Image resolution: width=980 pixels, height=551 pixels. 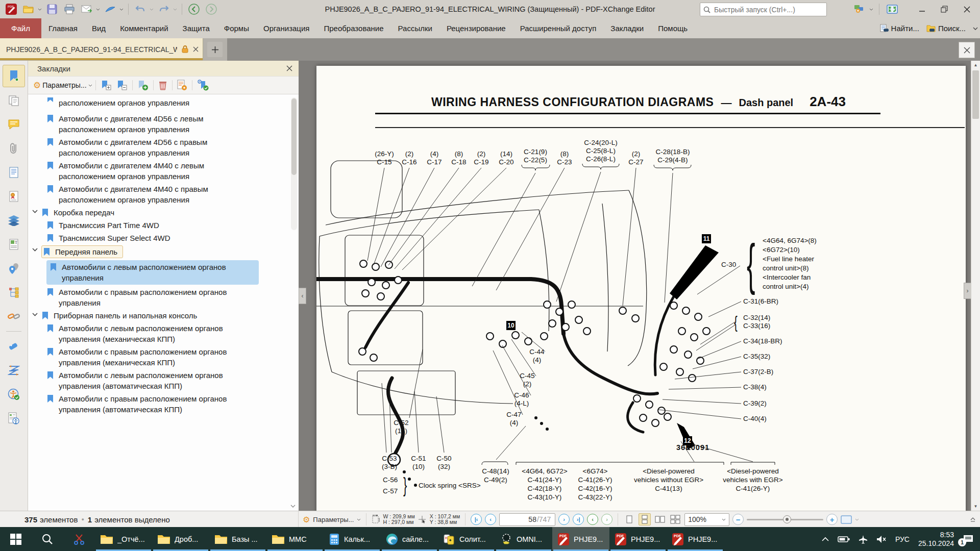 I want to click on bookmark-item: расположением органов управления, so click(x=162, y=104).